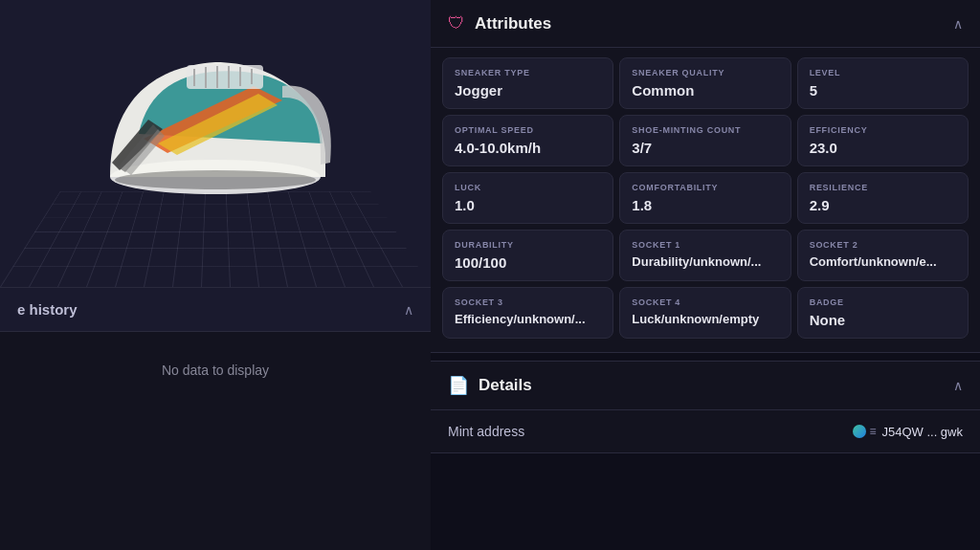 The width and height of the screenshot is (980, 550). Describe the element at coordinates (859, 431) in the screenshot. I see `mint-circle-icon` at that location.